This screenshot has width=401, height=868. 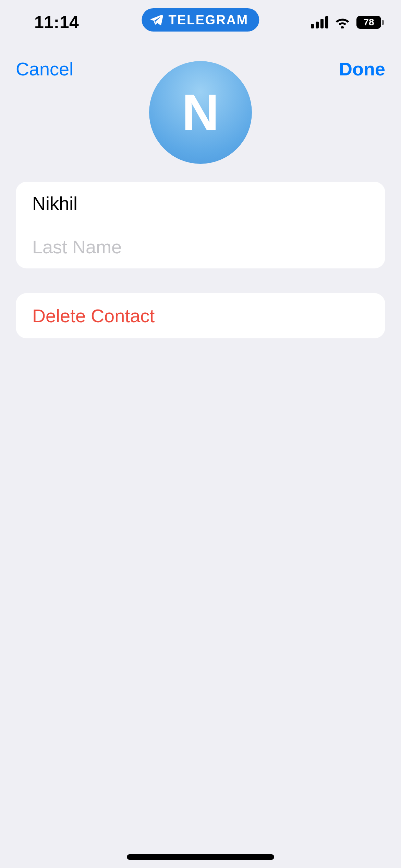 What do you see at coordinates (342, 22) in the screenshot?
I see `wifi-icon` at bounding box center [342, 22].